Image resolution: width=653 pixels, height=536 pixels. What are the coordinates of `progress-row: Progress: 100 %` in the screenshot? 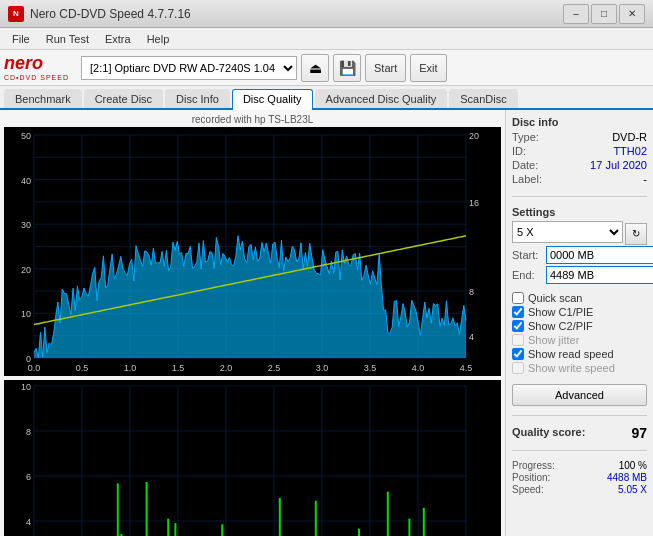 It's located at (580, 466).